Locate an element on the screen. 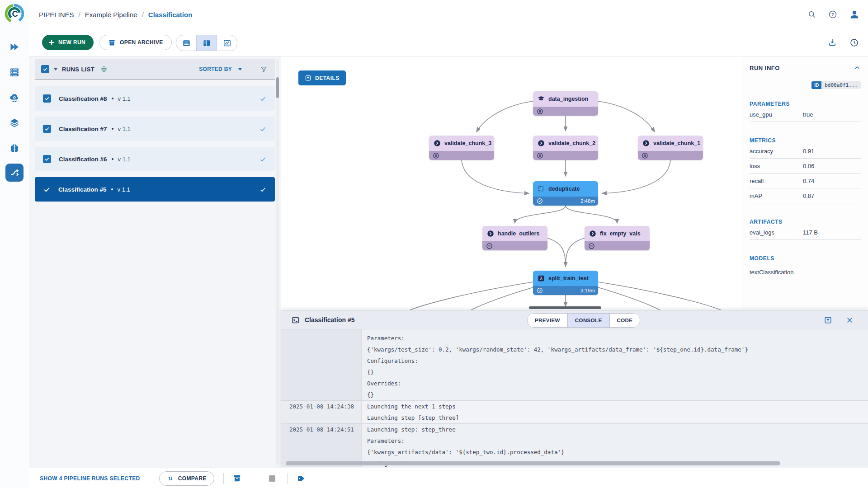 Image resolution: width=868 pixels, height=488 pixels. dag-horizontal-scrollbar is located at coordinates (565, 308).